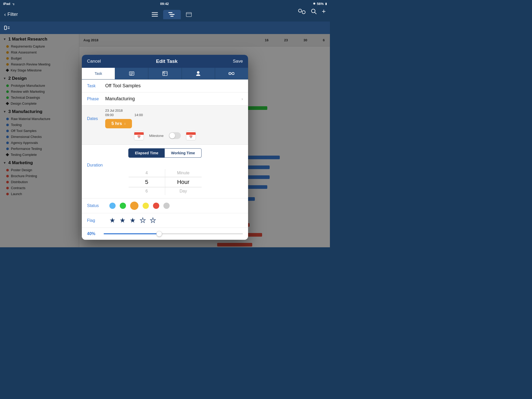 Image resolution: width=532 pixels, height=399 pixels. What do you see at coordinates (110, 115) in the screenshot?
I see `start-time: 09:00` at bounding box center [110, 115].